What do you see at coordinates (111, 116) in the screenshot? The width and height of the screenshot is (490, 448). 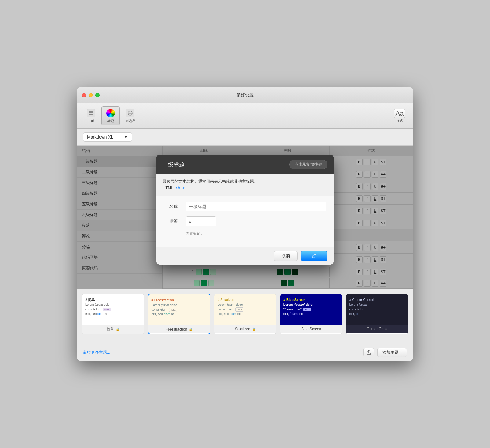 I see `toolbar-markup-btn: 标记` at bounding box center [111, 116].